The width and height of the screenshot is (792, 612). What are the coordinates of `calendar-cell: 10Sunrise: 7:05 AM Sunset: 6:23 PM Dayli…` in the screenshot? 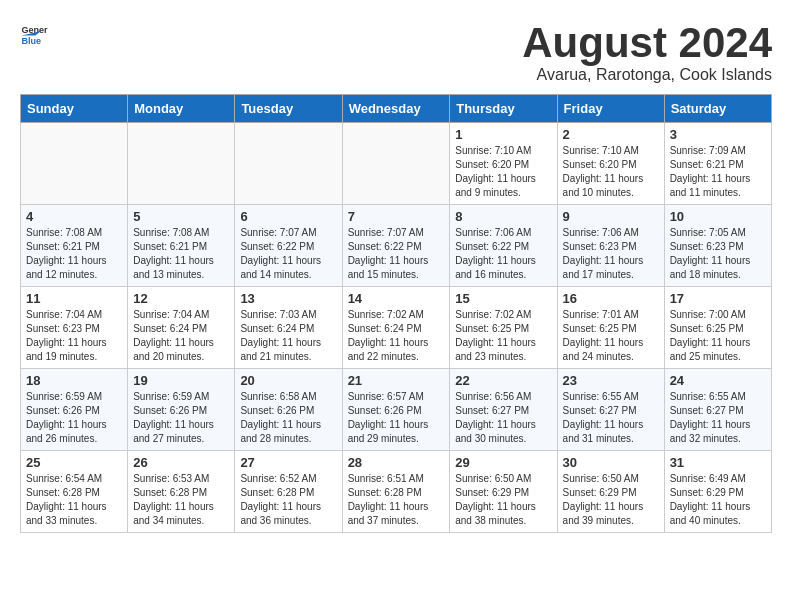 It's located at (718, 246).